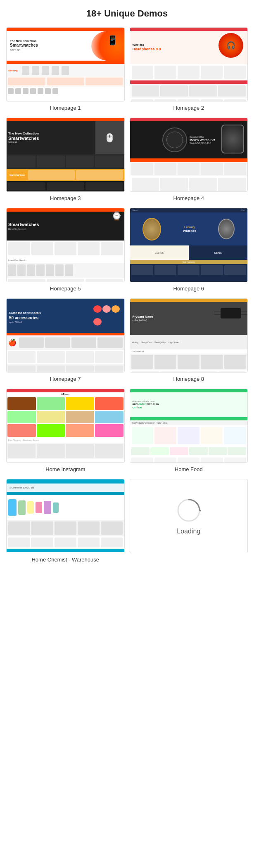 This screenshot has width=254, height=868. What do you see at coordinates (189, 159) in the screenshot?
I see `demo-item-homepage-4: Special Offer Men's Watch SR Watch 5G733…` at bounding box center [189, 159].